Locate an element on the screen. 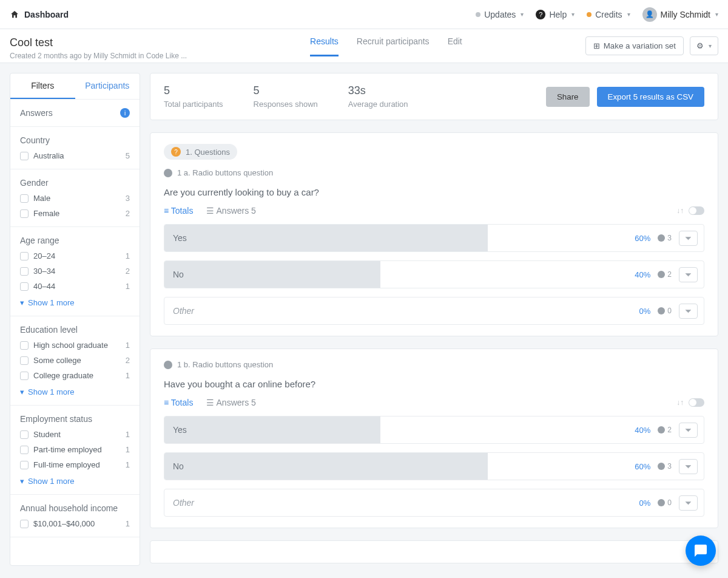 This screenshot has width=728, height=578. settings-button: ⚙ ▾ is located at coordinates (704, 46).